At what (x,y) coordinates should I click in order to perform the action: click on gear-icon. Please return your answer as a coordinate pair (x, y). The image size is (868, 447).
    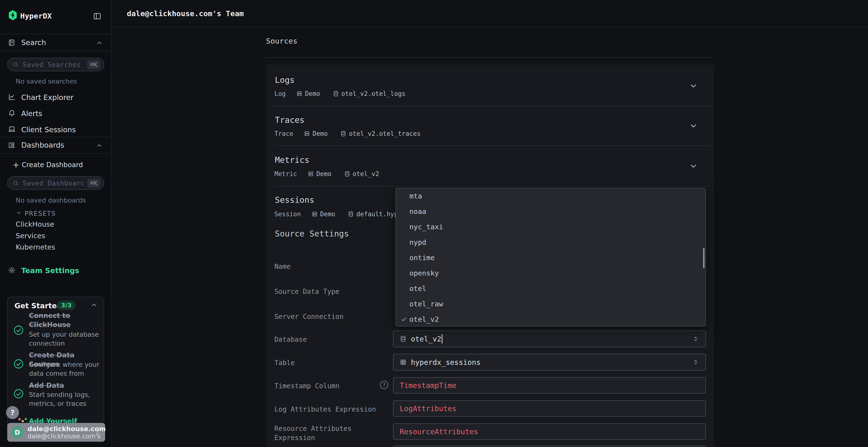
    Looking at the image, I should click on (12, 271).